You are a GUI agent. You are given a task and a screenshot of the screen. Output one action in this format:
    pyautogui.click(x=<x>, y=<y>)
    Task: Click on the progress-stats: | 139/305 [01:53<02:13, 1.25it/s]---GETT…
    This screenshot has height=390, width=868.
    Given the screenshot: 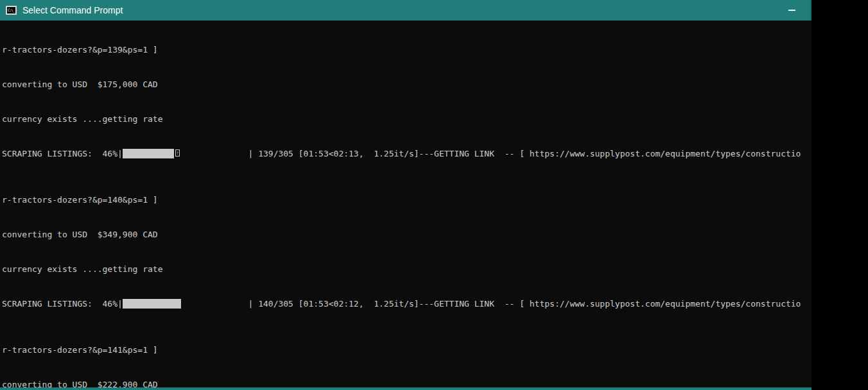 What is the action you would take?
    pyautogui.click(x=525, y=154)
    